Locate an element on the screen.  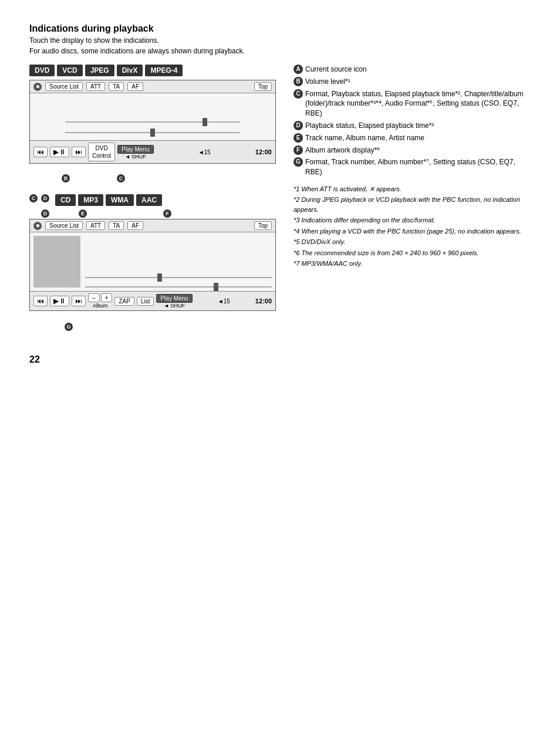
prev-btn-cd: ⏮ is located at coordinates (41, 301).